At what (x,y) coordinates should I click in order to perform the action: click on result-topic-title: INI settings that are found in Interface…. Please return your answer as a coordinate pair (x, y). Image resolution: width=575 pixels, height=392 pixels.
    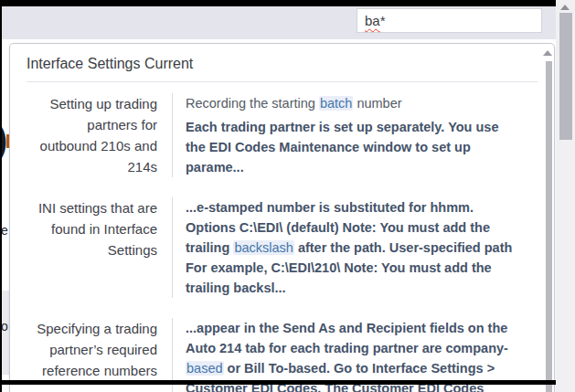
    Looking at the image, I should click on (100, 248).